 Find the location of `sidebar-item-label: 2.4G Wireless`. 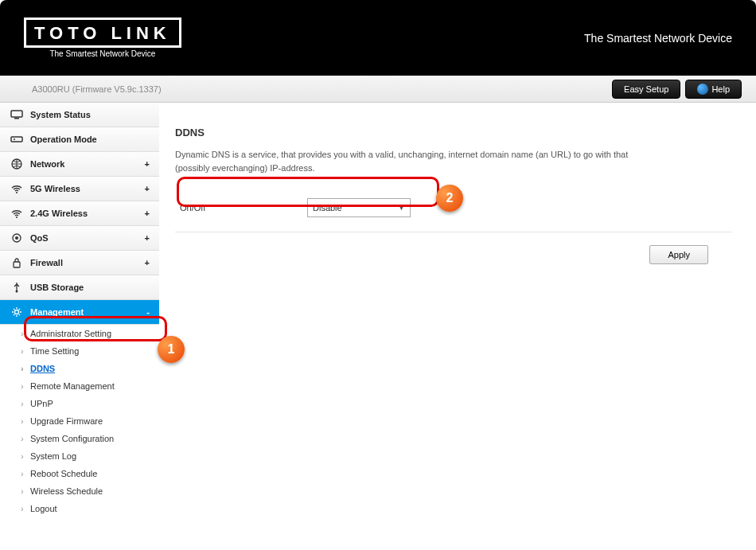

sidebar-item-label: 2.4G Wireless is located at coordinates (59, 213).